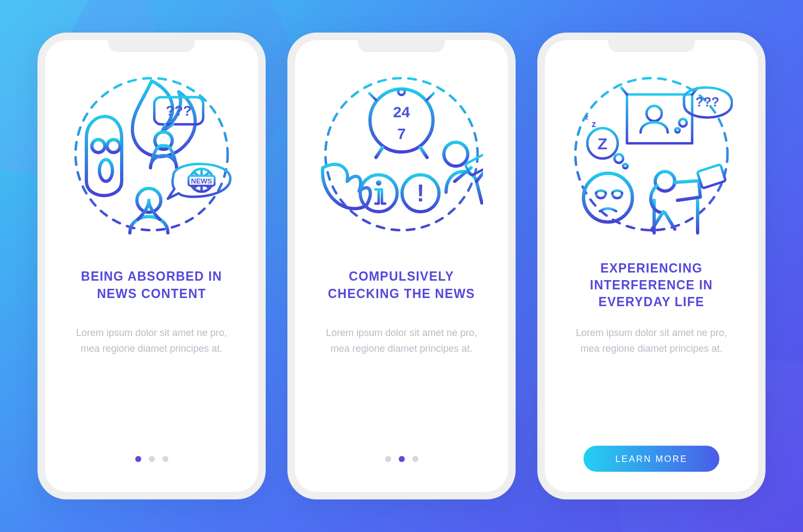 The image size is (803, 532). Describe the element at coordinates (651, 459) in the screenshot. I see `cta-area: LEARN MORE` at that location.